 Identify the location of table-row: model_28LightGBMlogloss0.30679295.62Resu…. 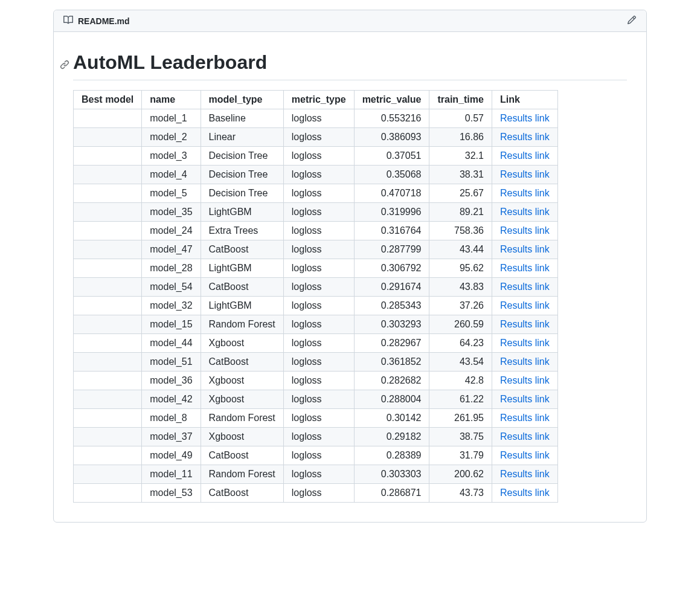
(316, 268).